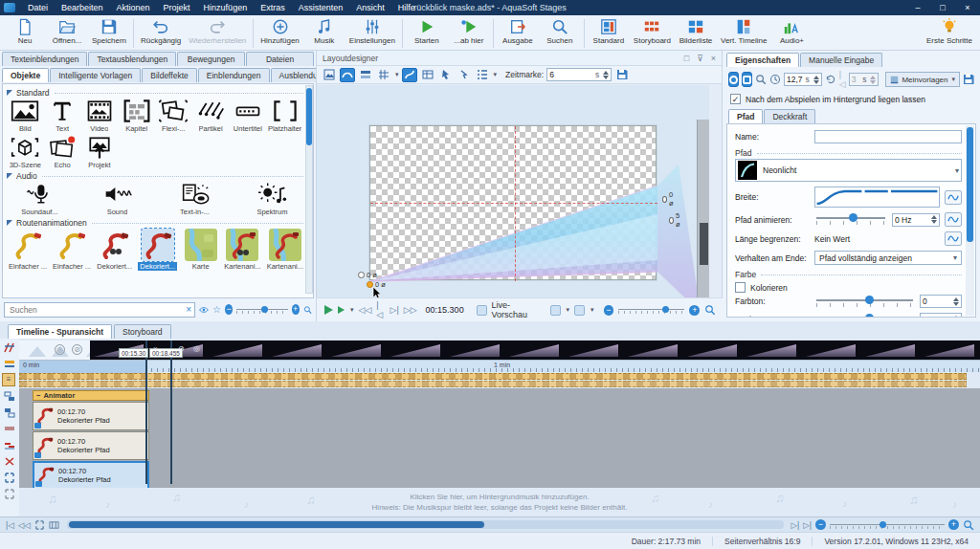  I want to click on maximize-icon: □, so click(943, 8).